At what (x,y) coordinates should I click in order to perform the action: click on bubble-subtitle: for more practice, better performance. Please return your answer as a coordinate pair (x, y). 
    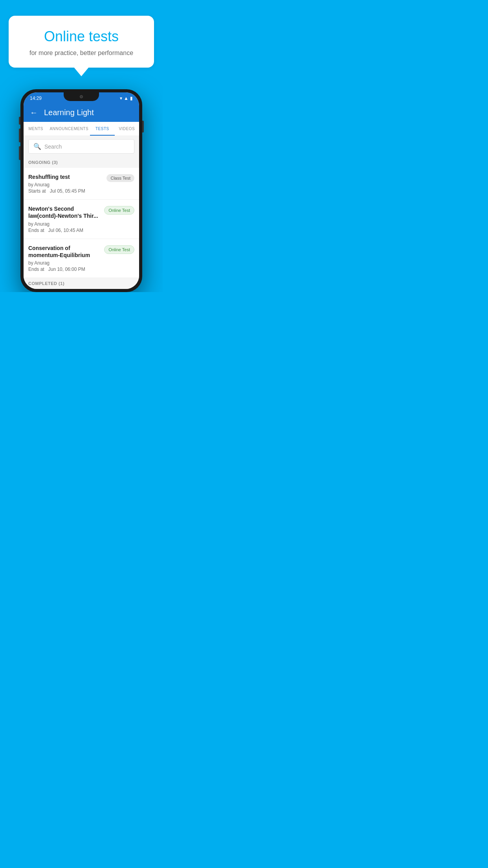
    Looking at the image, I should click on (81, 53).